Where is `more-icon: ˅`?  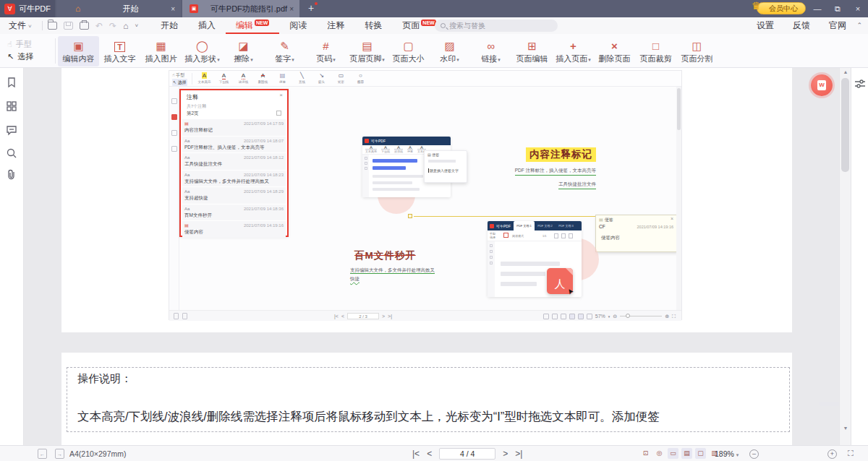 more-icon: ˅ is located at coordinates (136, 26).